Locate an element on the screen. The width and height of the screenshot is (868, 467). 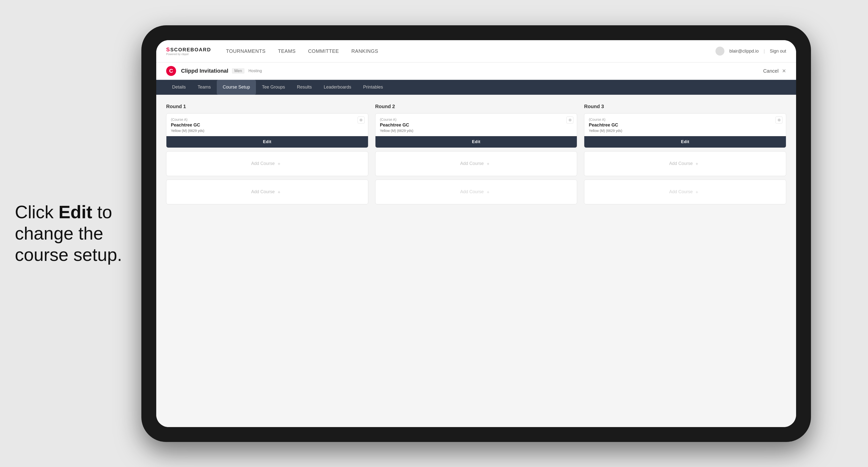
round-3-add-course-1: Add Course ＋ is located at coordinates (685, 164).